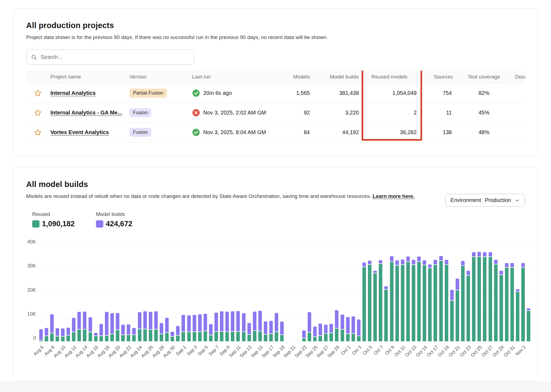  I want to click on x-tick-Oct-7: Oct 7, so click(379, 351).